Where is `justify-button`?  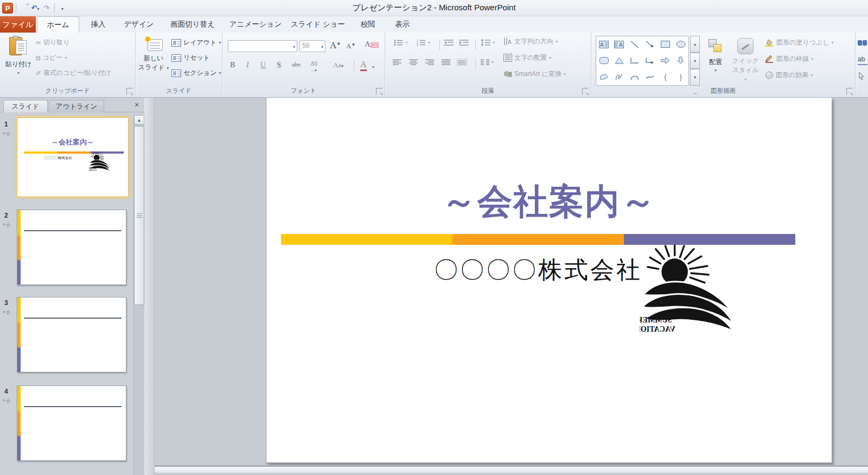
justify-button is located at coordinates (446, 62).